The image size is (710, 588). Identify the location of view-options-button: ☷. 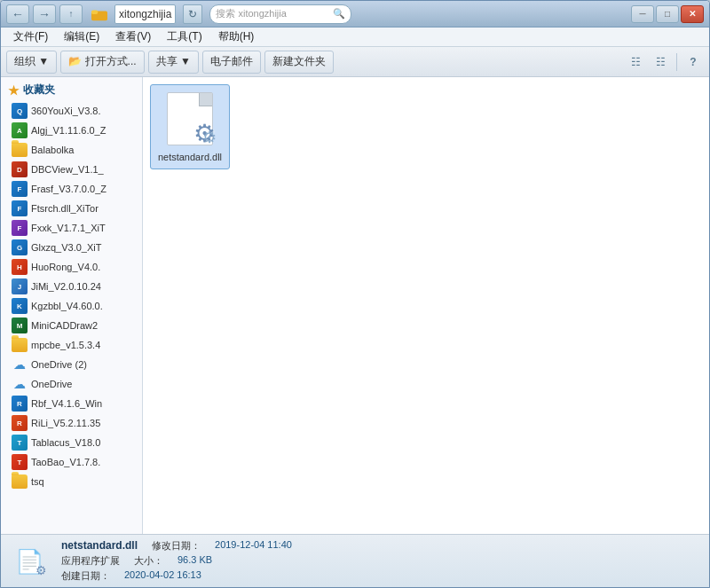
(635, 62).